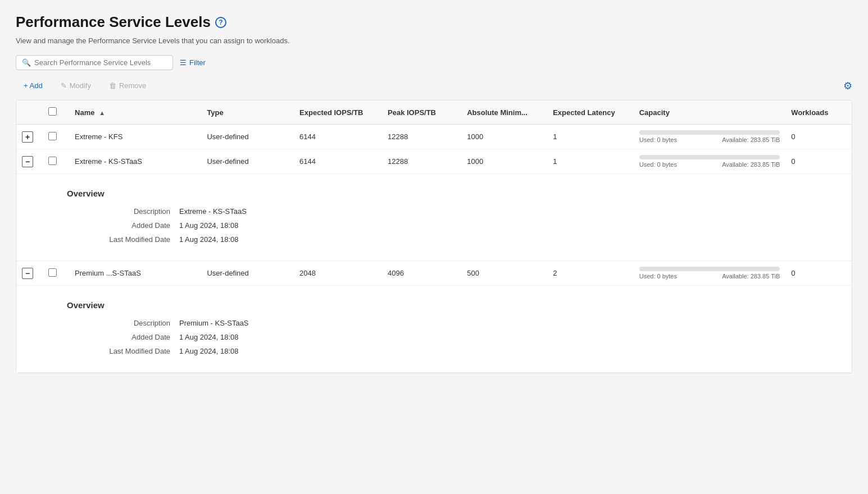 The height and width of the screenshot is (494, 868). Describe the element at coordinates (396, 273) in the screenshot. I see `row-peak-iops: 4096` at that location.